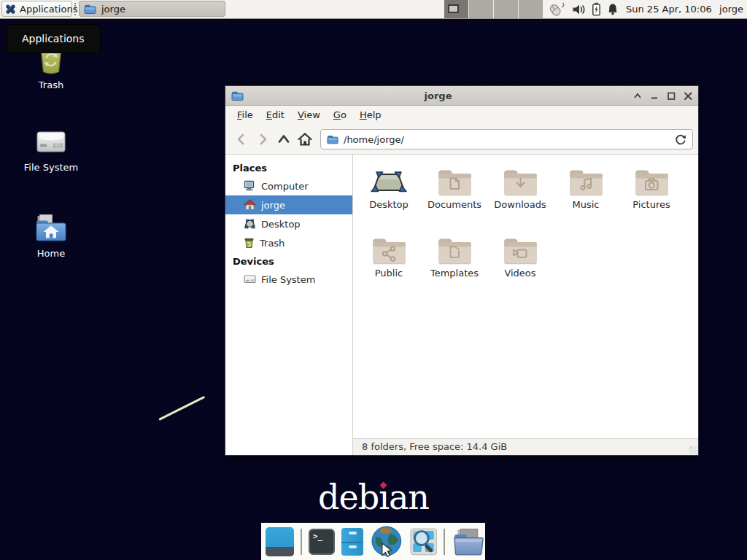 The height and width of the screenshot is (560, 747). What do you see at coordinates (454, 182) in the screenshot?
I see `documents-folder-icon` at bounding box center [454, 182].